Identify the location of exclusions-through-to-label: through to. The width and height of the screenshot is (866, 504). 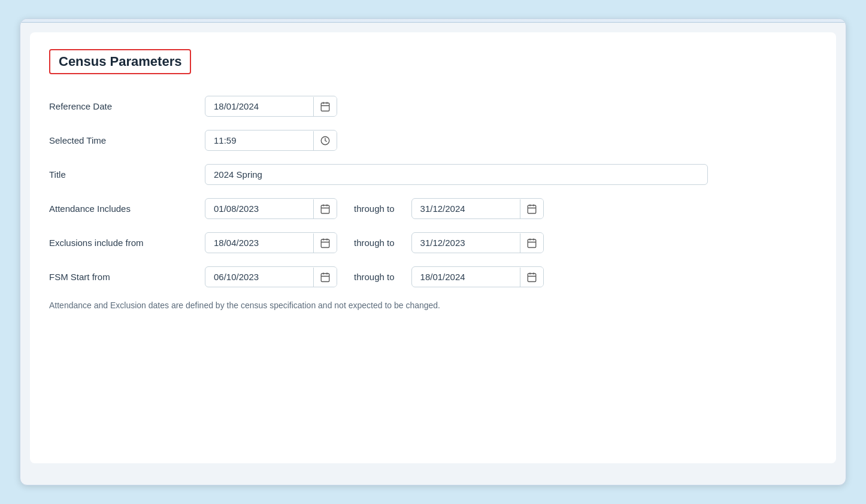
(374, 243).